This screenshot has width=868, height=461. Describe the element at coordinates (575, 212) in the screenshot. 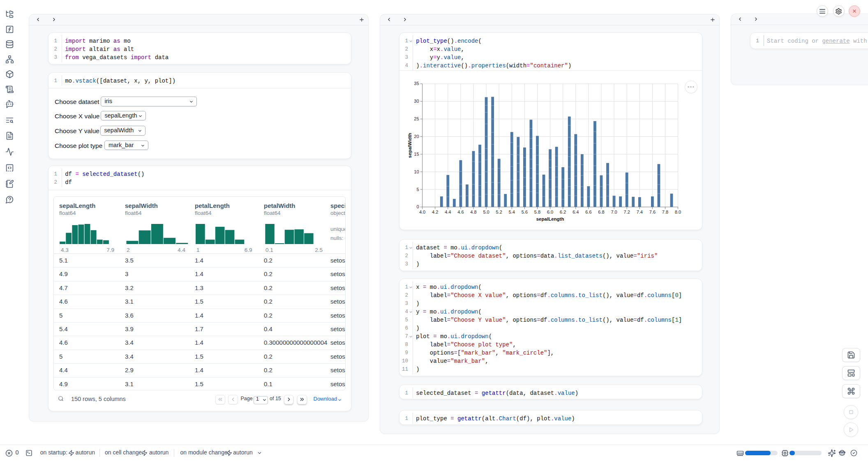

I see `svg-text: 6.4` at that location.